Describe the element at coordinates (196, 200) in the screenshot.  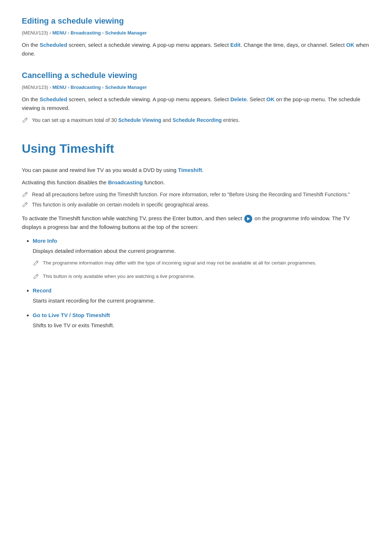
I see `timeshift-notes: Read all precautions before using the Ti…` at that location.